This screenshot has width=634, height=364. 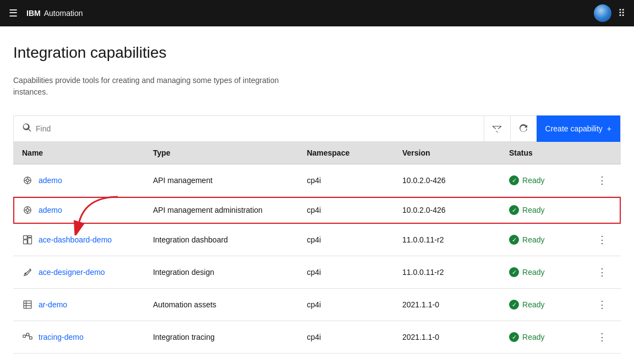 I want to click on table-row: tracing-demo Integration tracingcp4i2021…, so click(x=317, y=338).